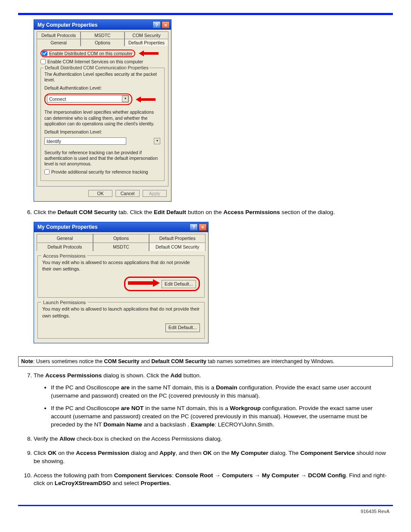  What do you see at coordinates (73, 376) in the screenshot?
I see `step7-b1: Access Permissions` at bounding box center [73, 376].